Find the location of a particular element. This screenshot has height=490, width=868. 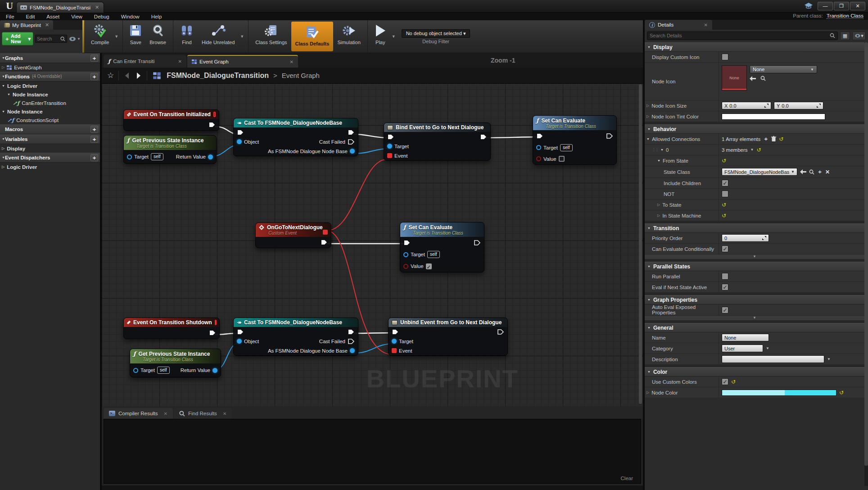

graph-vertical-scrollbar is located at coordinates (640, 245).